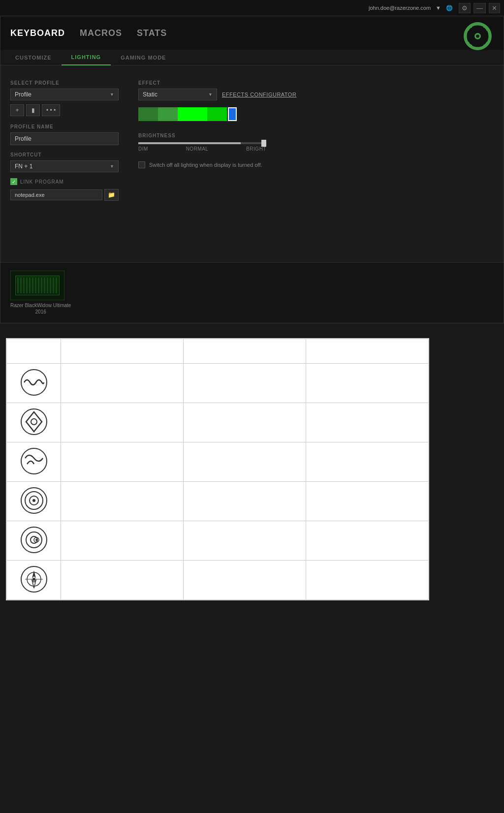  I want to click on link-program-checkbox, so click(14, 182).